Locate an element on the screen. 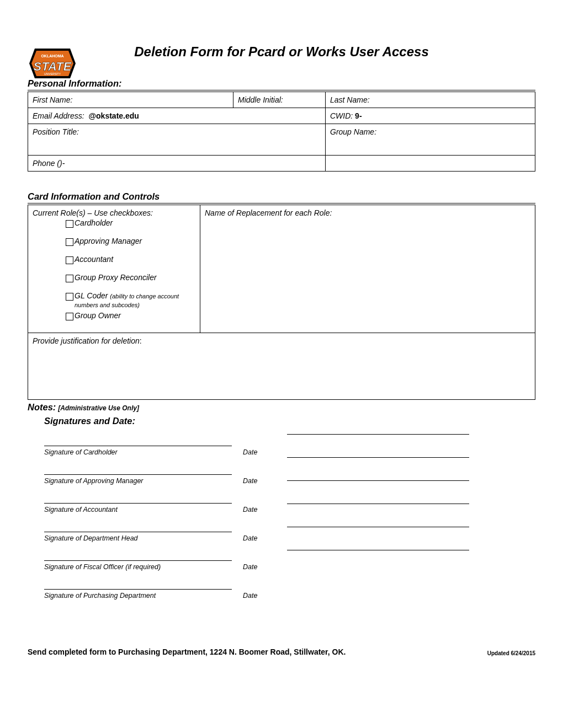  replacement-cell: Name of Replacement for each Role: is located at coordinates (368, 269).